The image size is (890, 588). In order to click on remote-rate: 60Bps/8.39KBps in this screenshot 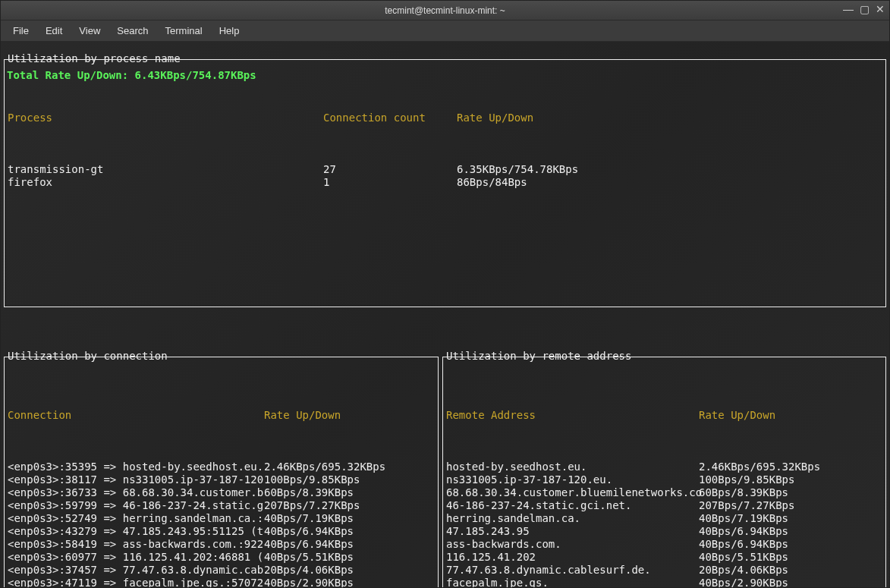, I will do `click(744, 493)`.